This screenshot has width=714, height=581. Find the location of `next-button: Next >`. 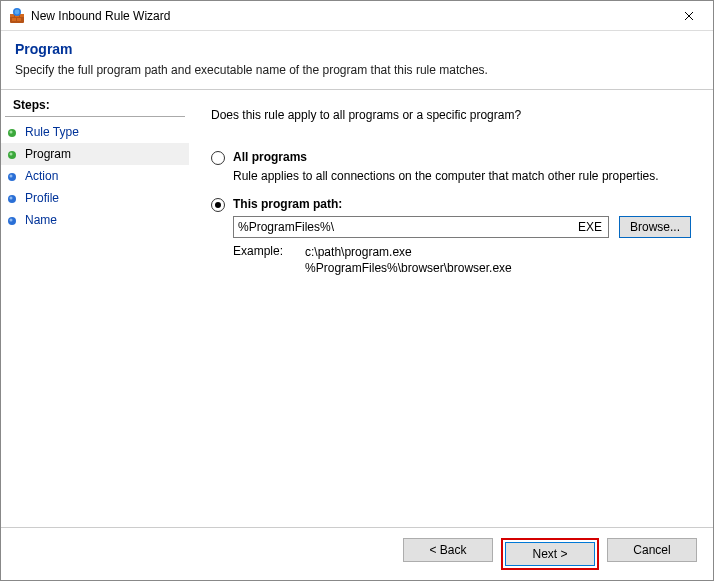

next-button: Next > is located at coordinates (550, 554).